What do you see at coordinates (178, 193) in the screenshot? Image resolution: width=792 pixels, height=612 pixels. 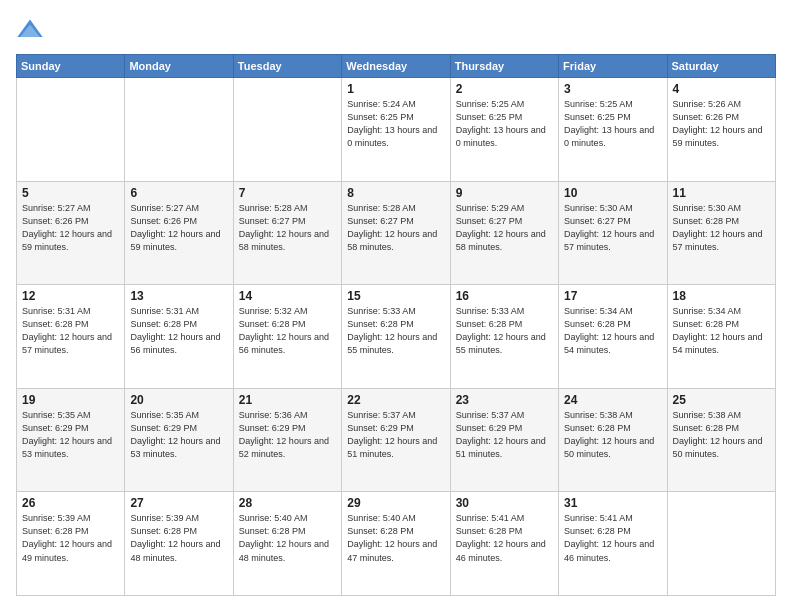 I see `day-number: 6` at bounding box center [178, 193].